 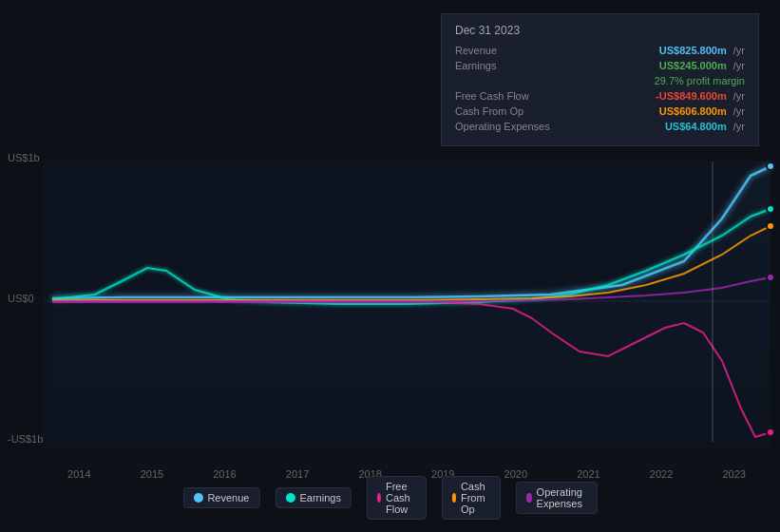 I want to click on legend-label-earnings: Earnings, so click(x=319, y=498).